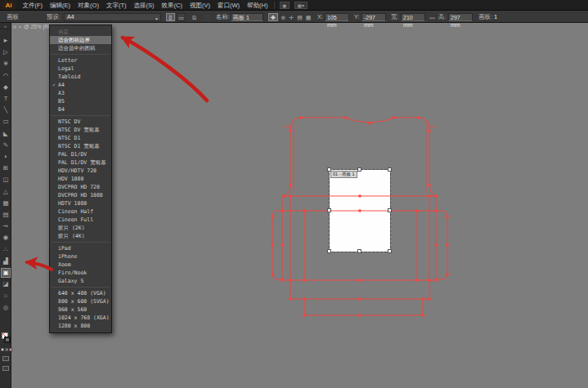 The image size is (588, 388). What do you see at coordinates (6, 308) in the screenshot?
I see `zoom-tool: ◎` at bounding box center [6, 308].